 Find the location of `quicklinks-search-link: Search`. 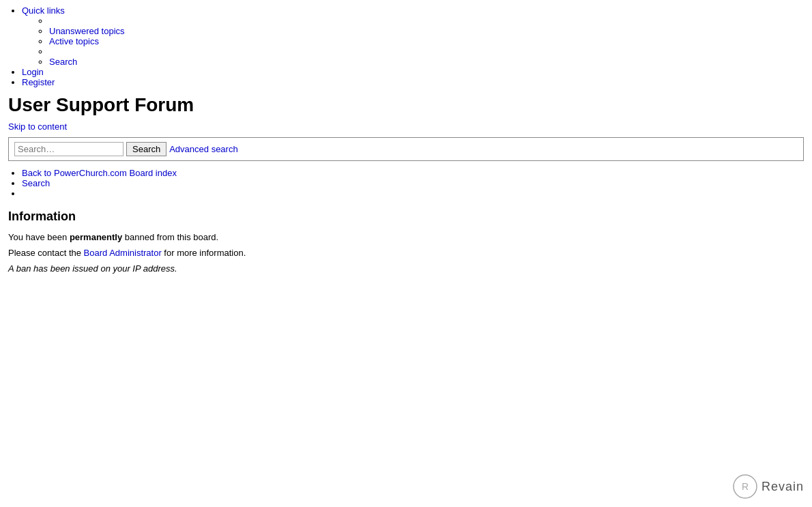

quicklinks-search-link: Search is located at coordinates (63, 61).